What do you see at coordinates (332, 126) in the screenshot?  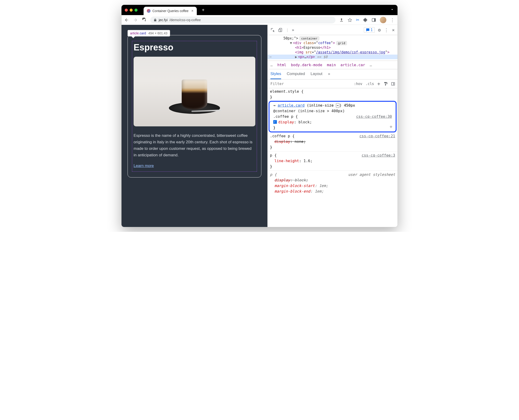 I see `devtools-panel: | » 1 ⚙ ⋮ × 50px;">container ▼<div class…` at bounding box center [332, 126].